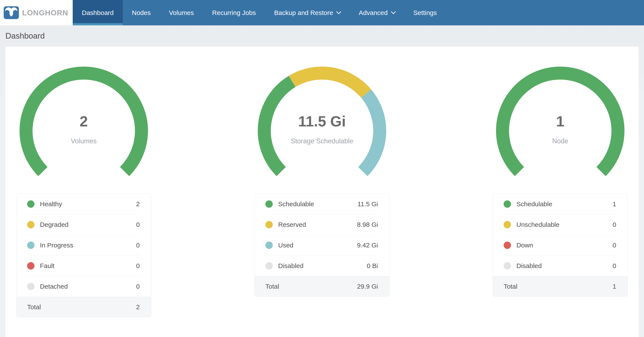  I want to click on legend-dot-healthy, so click(31, 204).